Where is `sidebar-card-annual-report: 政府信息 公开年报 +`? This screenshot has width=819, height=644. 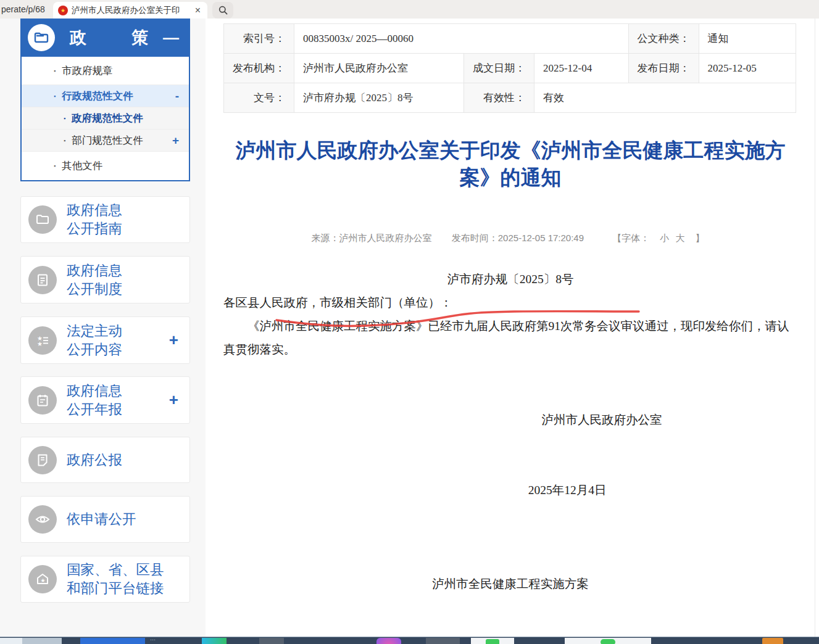 sidebar-card-annual-report: 政府信息 公开年报 + is located at coordinates (105, 400).